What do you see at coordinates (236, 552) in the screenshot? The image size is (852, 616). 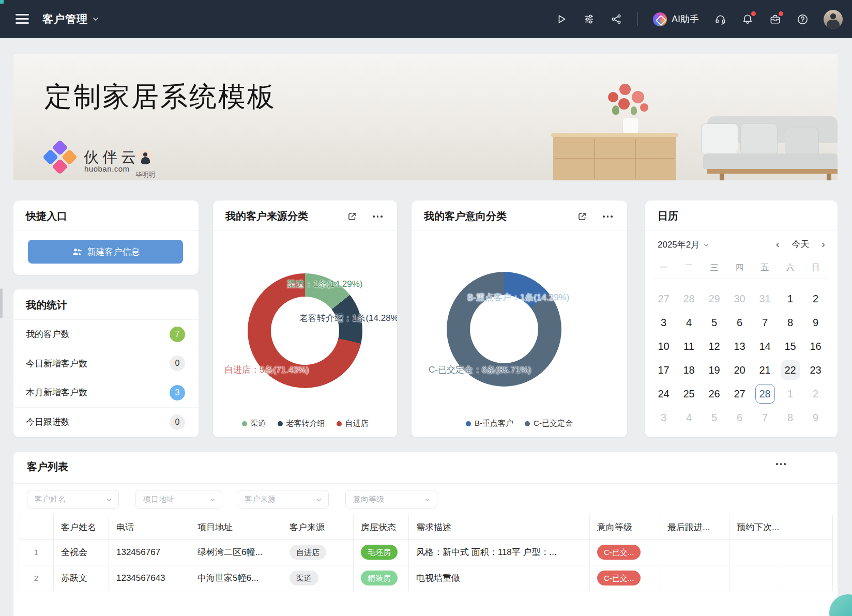 I see `cell-address: 绿树湾二区6幢...` at bounding box center [236, 552].